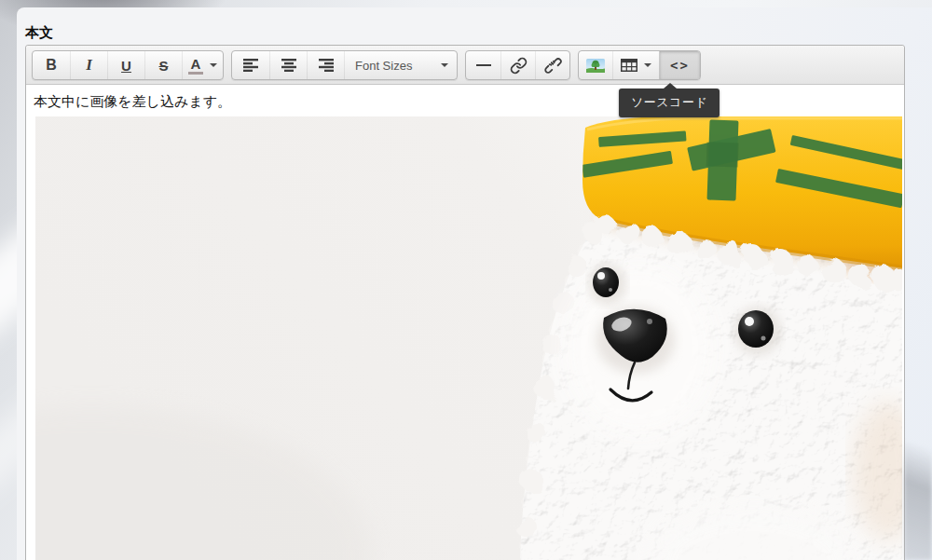 Image resolution: width=932 pixels, height=560 pixels. I want to click on italic-button: I, so click(89, 65).